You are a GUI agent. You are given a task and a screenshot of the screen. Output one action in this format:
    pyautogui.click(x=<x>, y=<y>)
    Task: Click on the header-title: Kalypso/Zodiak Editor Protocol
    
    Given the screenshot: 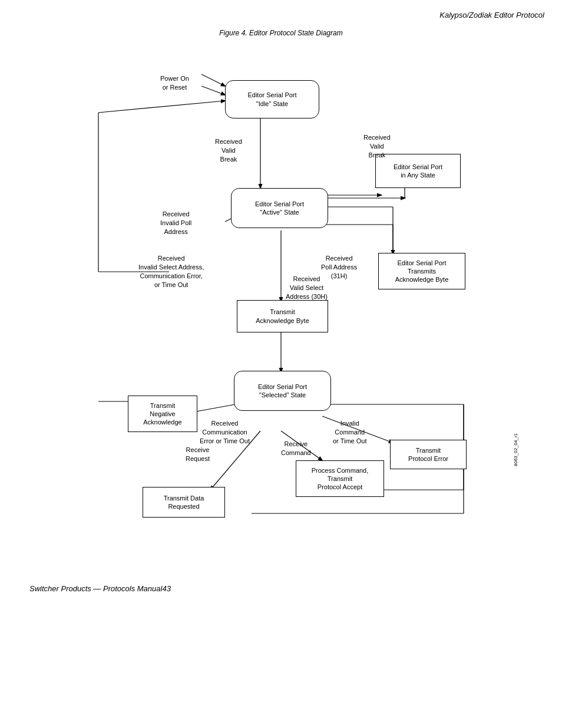 What is the action you would take?
    pyautogui.click(x=492, y=15)
    